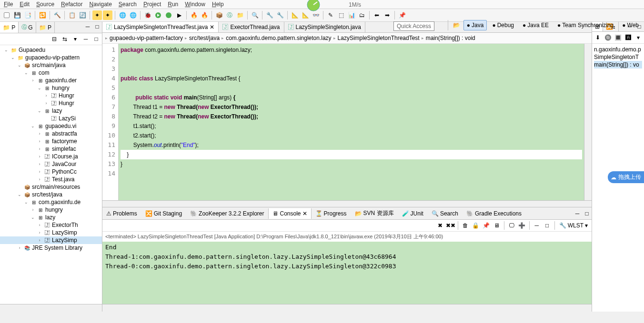 The height and width of the screenshot is (323, 644). What do you see at coordinates (9, 4) in the screenshot?
I see `menu-file: File` at bounding box center [9, 4].